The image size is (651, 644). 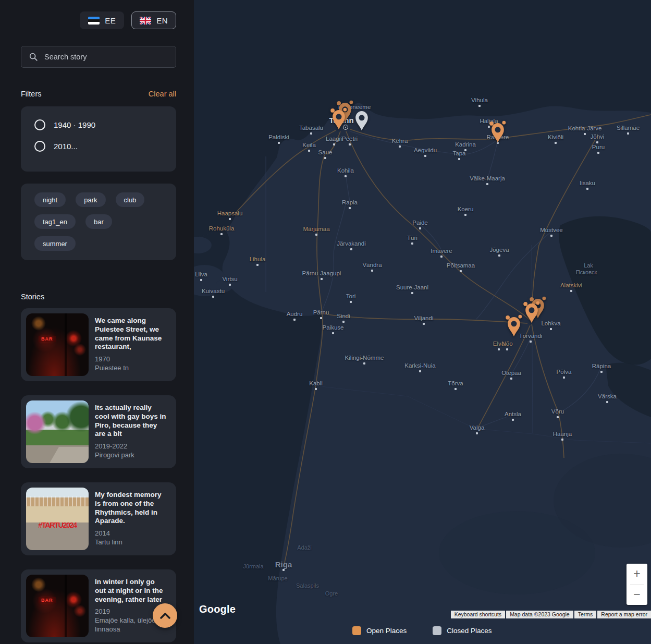 I want to click on zoom-out-button: −, so click(x=637, y=594).